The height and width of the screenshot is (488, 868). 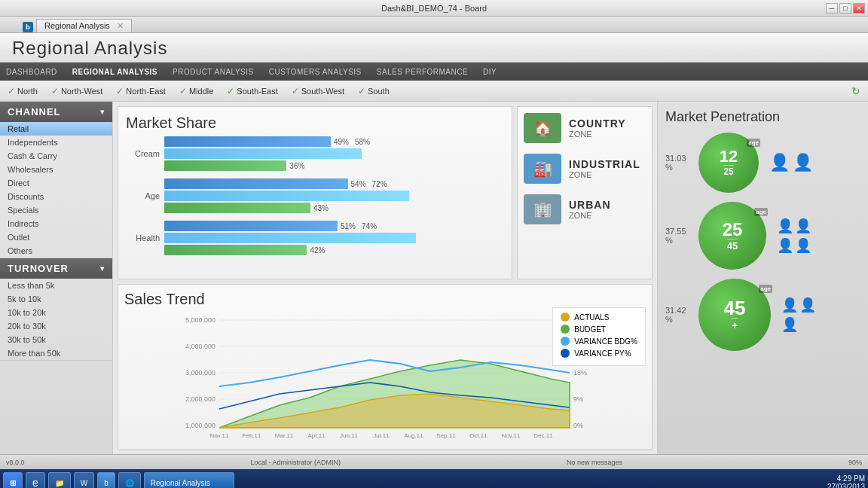 I want to click on channel-item-direct: Direct, so click(x=56, y=183).